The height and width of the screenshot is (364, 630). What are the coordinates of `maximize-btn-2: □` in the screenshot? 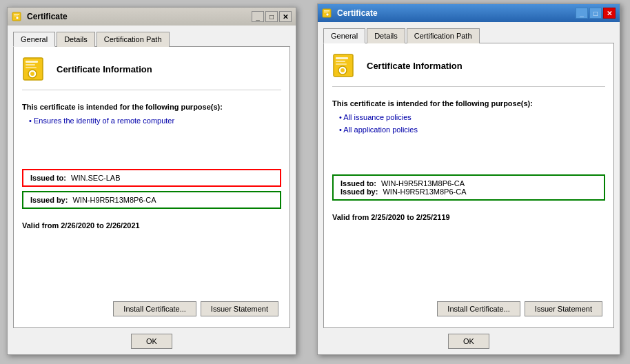 It's located at (596, 13).